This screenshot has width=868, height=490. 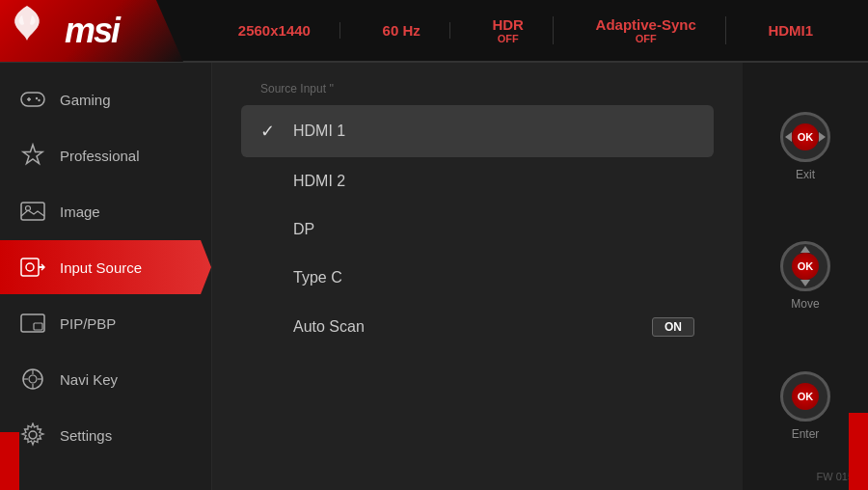 I want to click on sidebar-item-settings: Settings, so click(x=106, y=435).